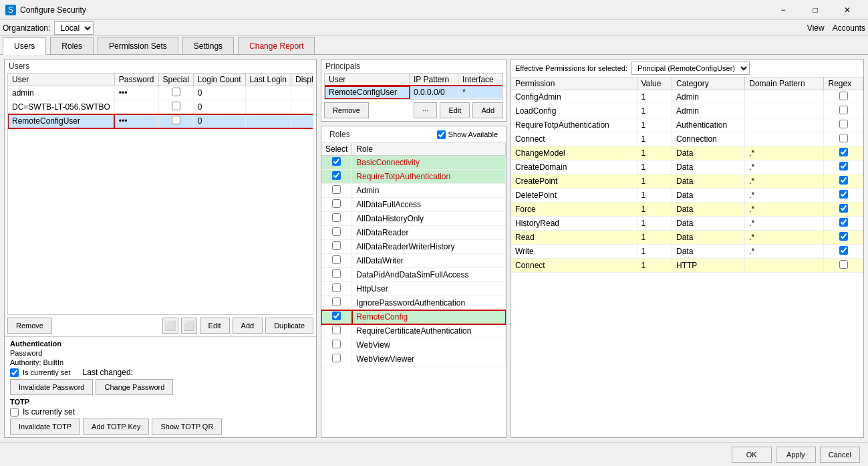  Describe the element at coordinates (45, 427) in the screenshot. I see `invalidate-totp-button: Invalidate TOTP` at that location.